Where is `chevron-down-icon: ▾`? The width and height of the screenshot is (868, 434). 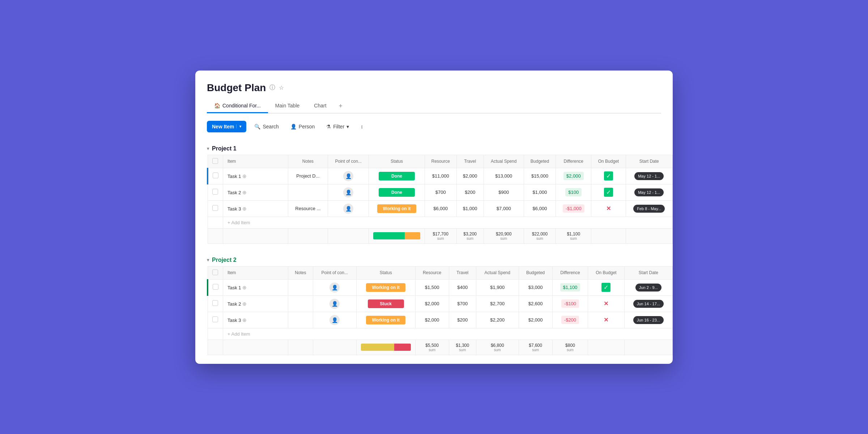 chevron-down-icon: ▾ is located at coordinates (239, 127).